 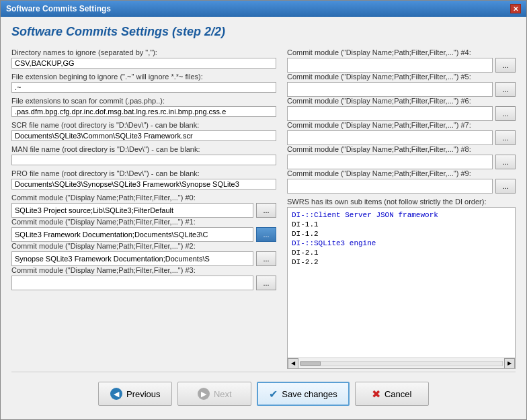 I want to click on scroll-thumb, so click(x=311, y=364).